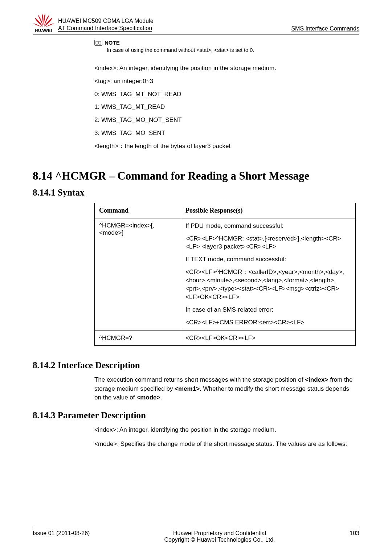  What do you see at coordinates (269, 274) in the screenshot?
I see `cell-resp-1: If PDU mode, command successful: <CR><LF…` at bounding box center [269, 274].